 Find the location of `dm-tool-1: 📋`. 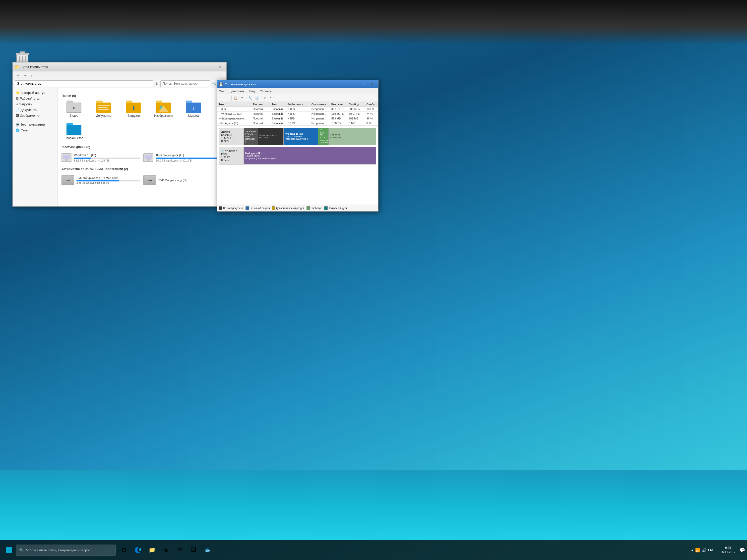

dm-tool-1: 📋 is located at coordinates (236, 98).